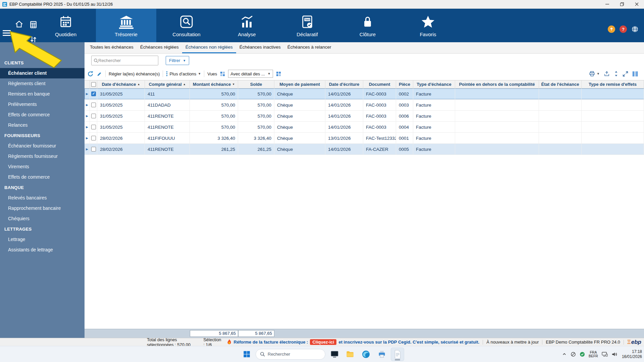 This screenshot has width=644, height=362. Describe the element at coordinates (405, 84) in the screenshot. I see `column-header-7: Pièce` at that location.